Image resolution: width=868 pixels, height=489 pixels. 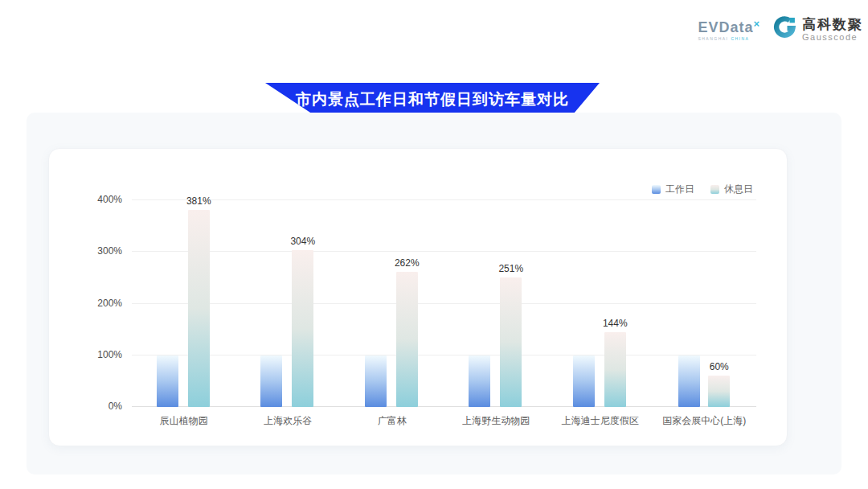 What do you see at coordinates (432, 98) in the screenshot?
I see `page-title: 市内景点工作日和节假日到访车量对比` at bounding box center [432, 98].